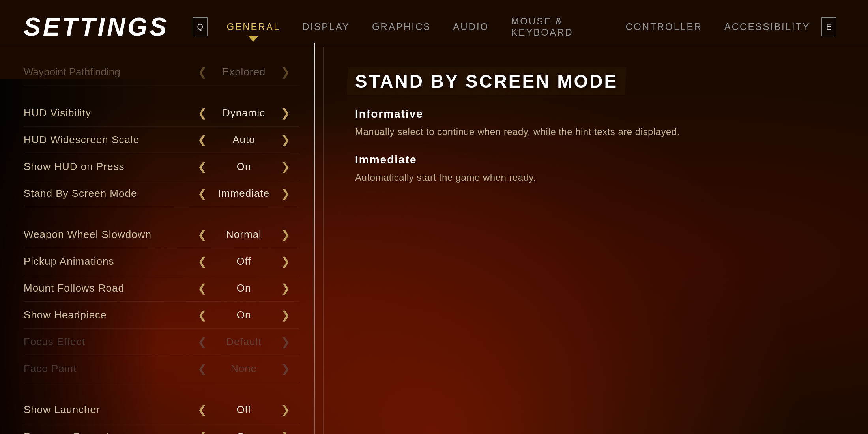 The height and width of the screenshot is (434, 868). What do you see at coordinates (244, 288) in the screenshot?
I see `mount-follows-value: On` at bounding box center [244, 288].